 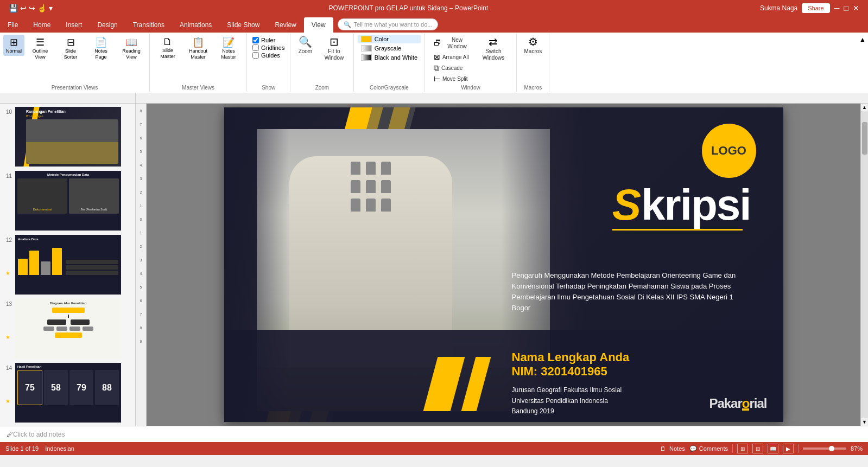 I want to click on guides-checkbox: Guides, so click(x=268, y=55).